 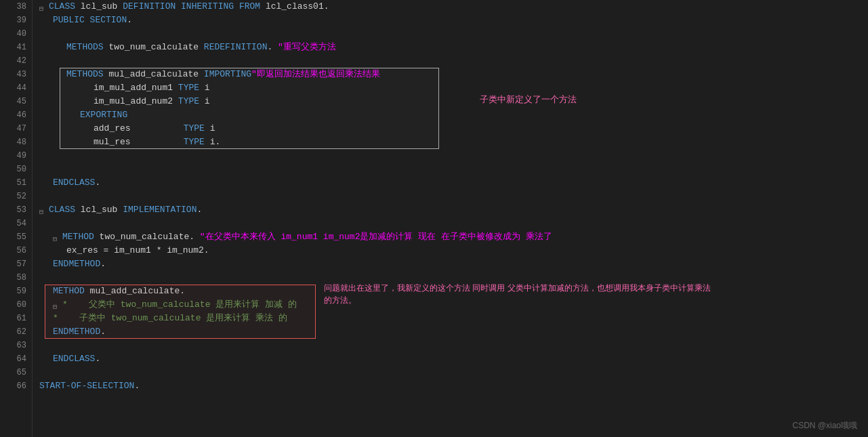 What do you see at coordinates (316, 75) in the screenshot?
I see `code-token: "即返回加法结果也返回乘法结果` at bounding box center [316, 75].